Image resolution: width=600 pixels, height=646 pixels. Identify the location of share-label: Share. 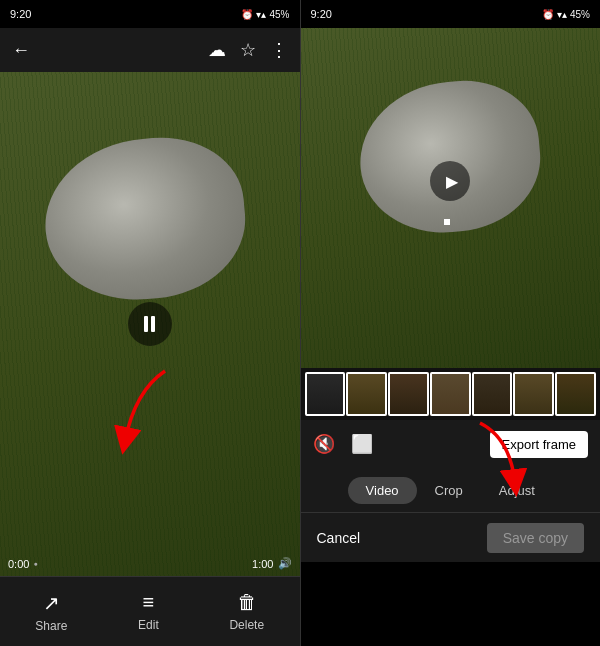
(51, 626).